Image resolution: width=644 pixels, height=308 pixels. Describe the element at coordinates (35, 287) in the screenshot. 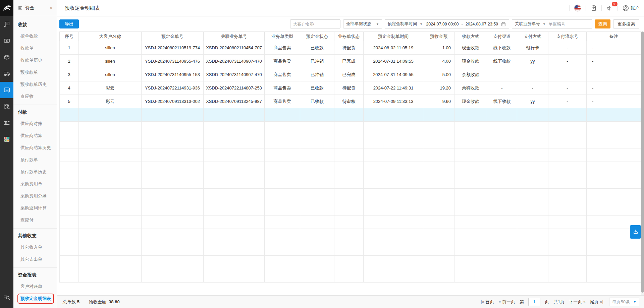

I see `sidebar-item: 客户对账单` at that location.